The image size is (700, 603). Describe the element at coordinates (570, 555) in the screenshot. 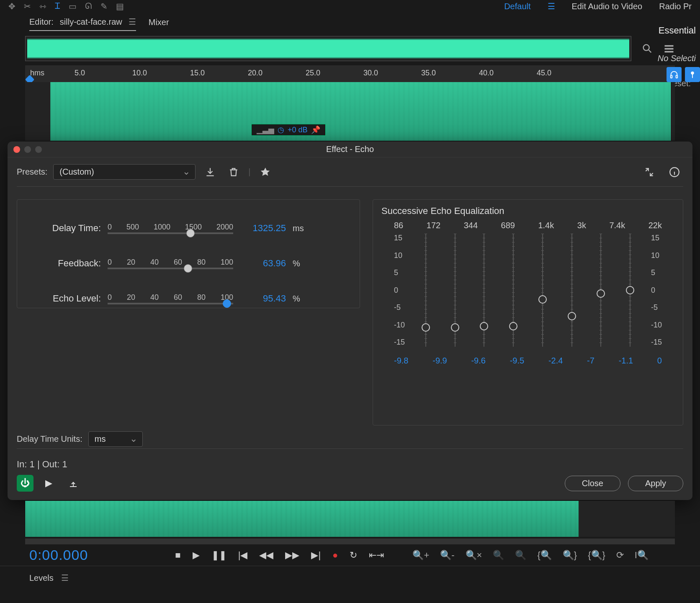

I see `zoom-out-point-icon: 🔍}` at that location.